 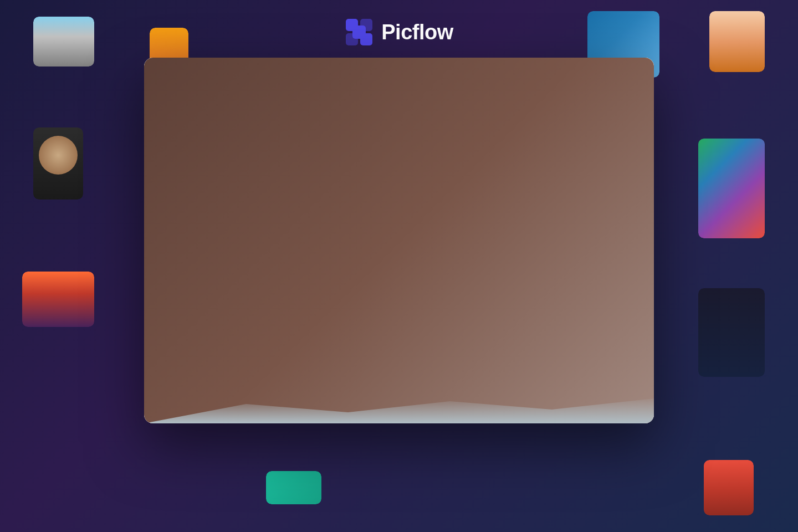 I want to click on app-header: Picflow, so click(x=399, y=29).